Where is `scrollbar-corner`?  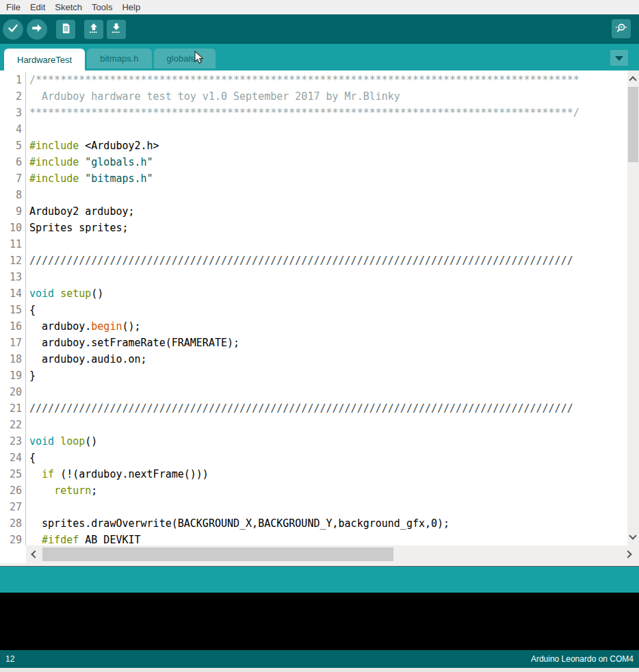
scrollbar-corner is located at coordinates (13, 554).